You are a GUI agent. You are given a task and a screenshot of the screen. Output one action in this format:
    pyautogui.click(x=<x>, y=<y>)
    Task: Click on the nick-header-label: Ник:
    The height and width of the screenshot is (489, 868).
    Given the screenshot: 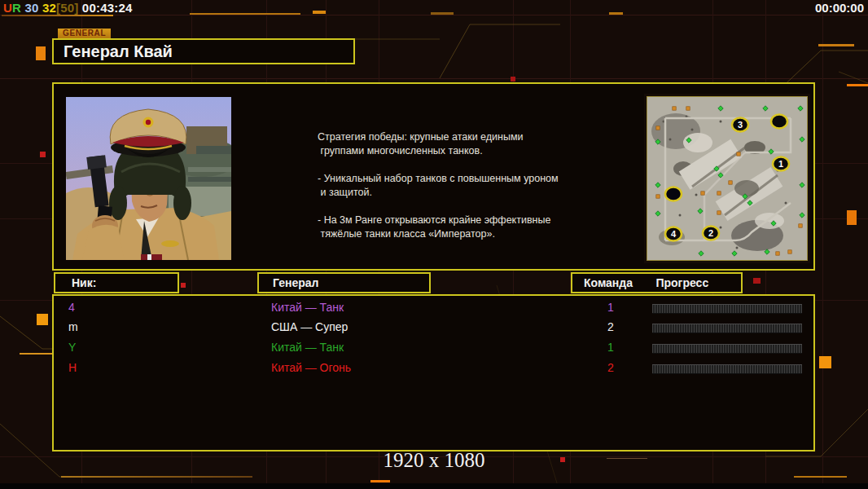 What is the action you would take?
    pyautogui.click(x=125, y=283)
    